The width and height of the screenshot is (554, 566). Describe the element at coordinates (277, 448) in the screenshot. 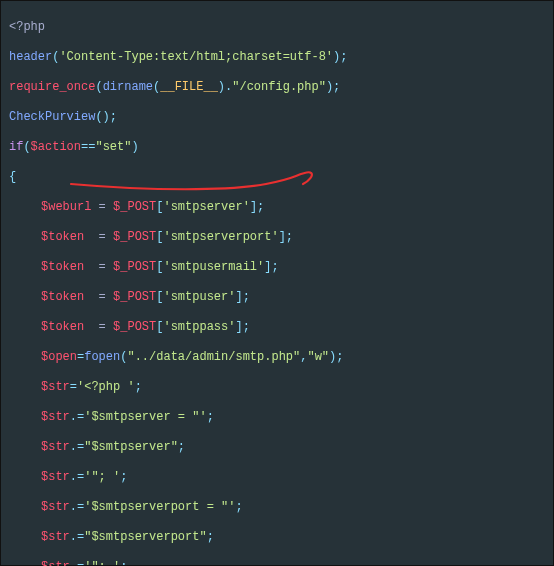

I see `code-line: $str.="$smtpserver";` at that location.